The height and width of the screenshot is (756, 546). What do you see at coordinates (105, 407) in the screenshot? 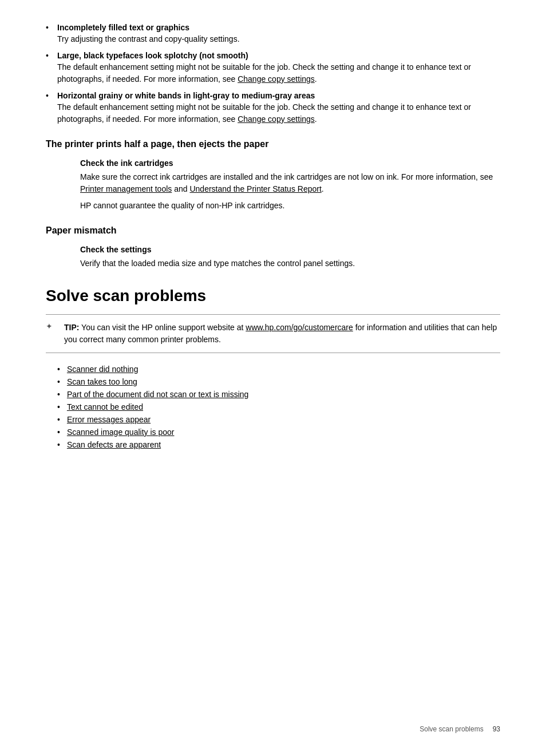
I see `text-cannot-be-edited-link: Text cannot be edited` at bounding box center [105, 407].